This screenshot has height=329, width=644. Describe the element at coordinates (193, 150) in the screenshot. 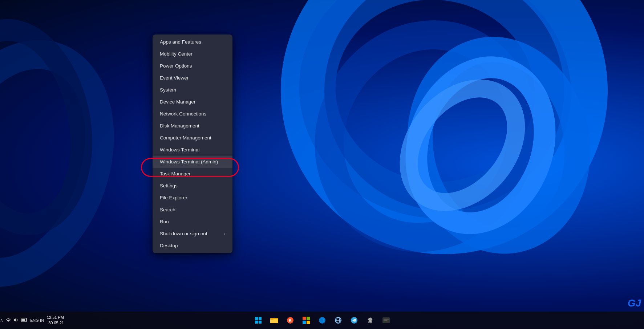

I see `menu-item-windows-terminal: Windows Terminal` at that location.